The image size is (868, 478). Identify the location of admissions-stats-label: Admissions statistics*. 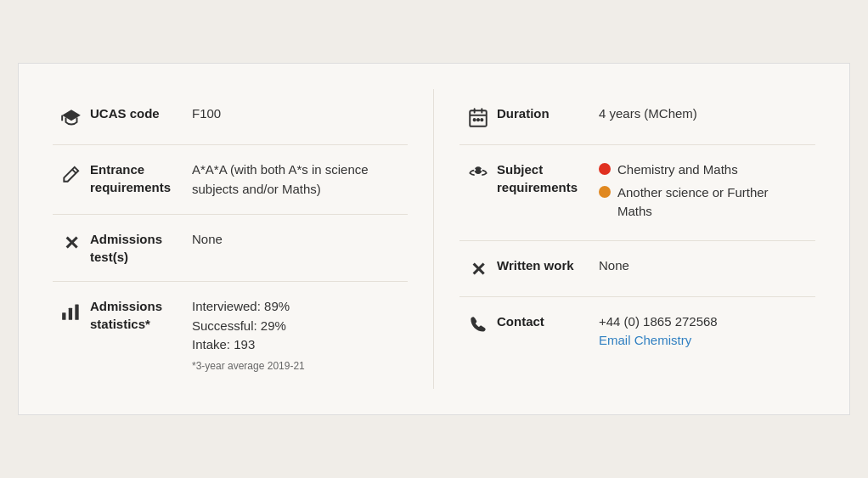
(141, 315).